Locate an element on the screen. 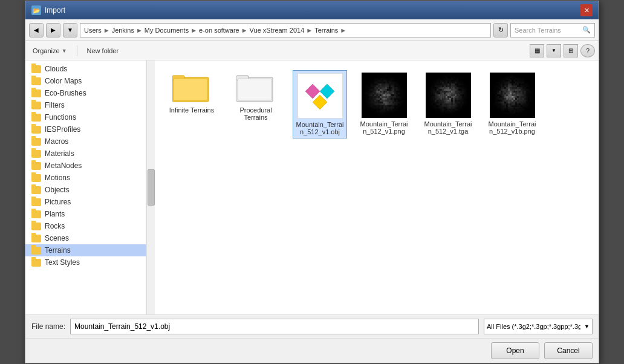  path-users: Users is located at coordinates (93, 30).